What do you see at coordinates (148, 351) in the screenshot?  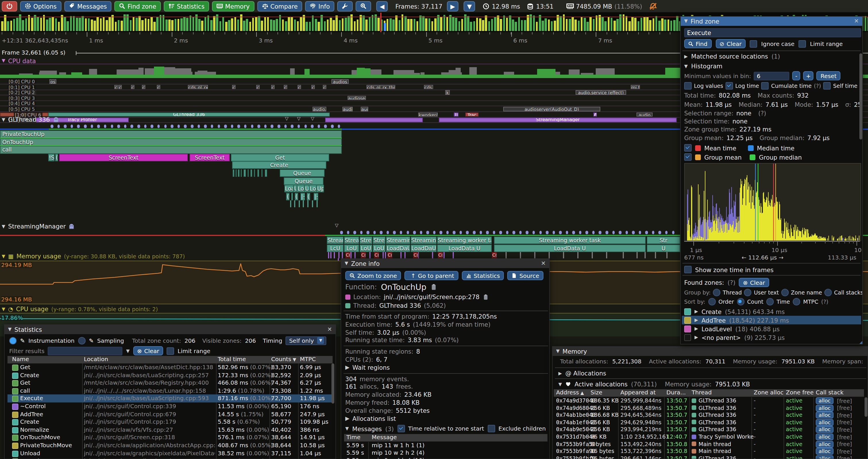 I see `clear-filter-button: ⊗Clear` at bounding box center [148, 351].